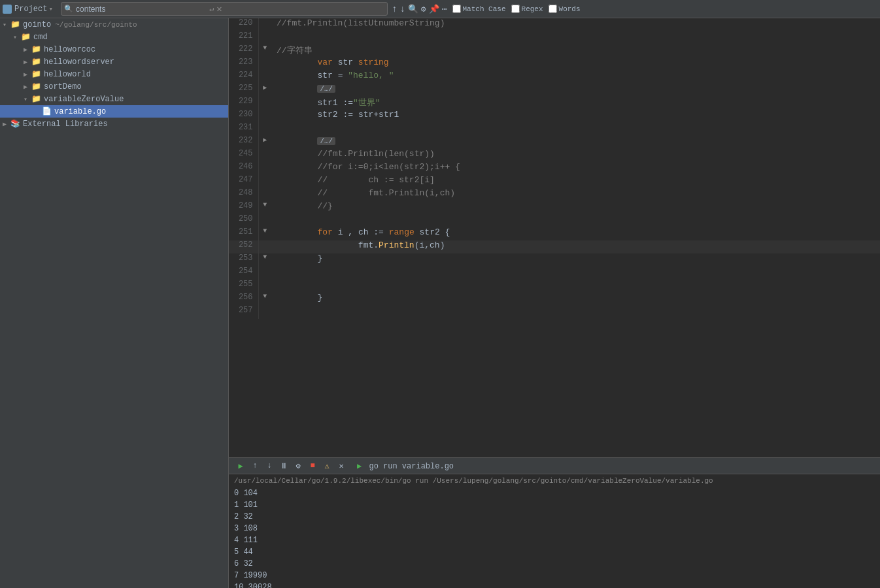 This screenshot has height=588, width=880. I want to click on search-enter-icon: ↵, so click(212, 9).